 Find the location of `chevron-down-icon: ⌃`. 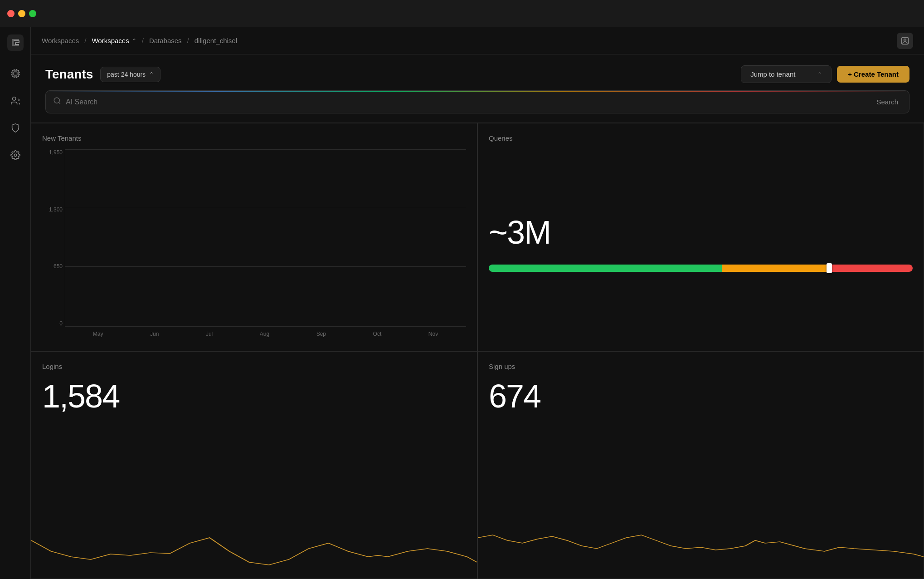

chevron-down-icon: ⌃ is located at coordinates (134, 41).